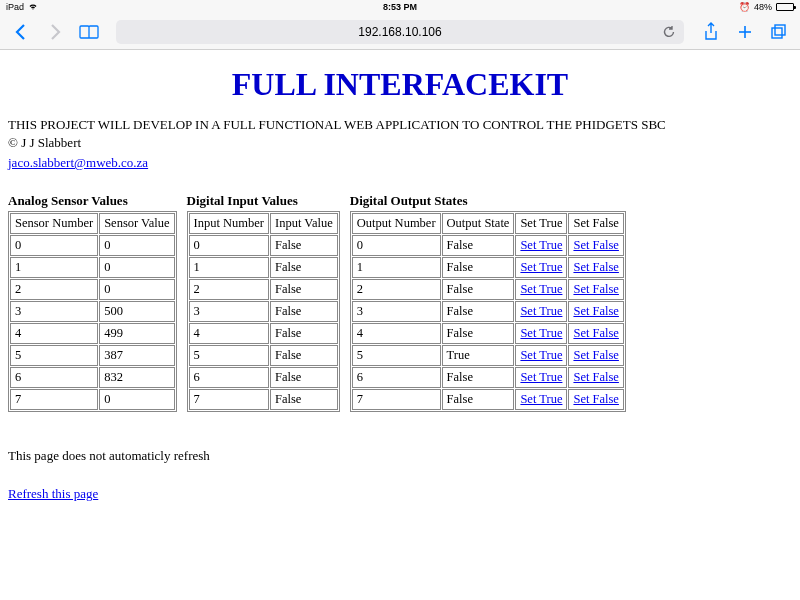 The height and width of the screenshot is (600, 800). I want to click on table-row: 2False, so click(264, 290).